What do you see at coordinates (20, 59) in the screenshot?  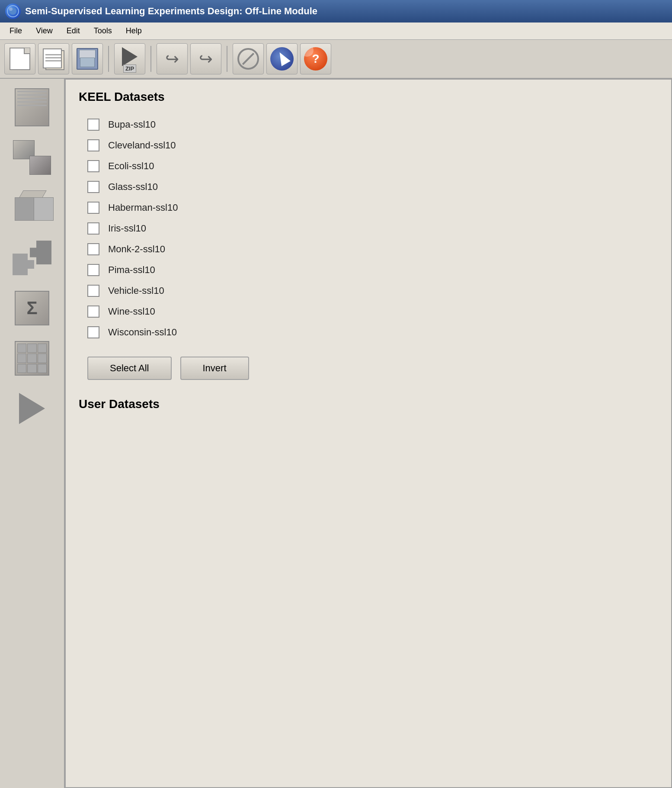 I see `new-document-button` at bounding box center [20, 59].